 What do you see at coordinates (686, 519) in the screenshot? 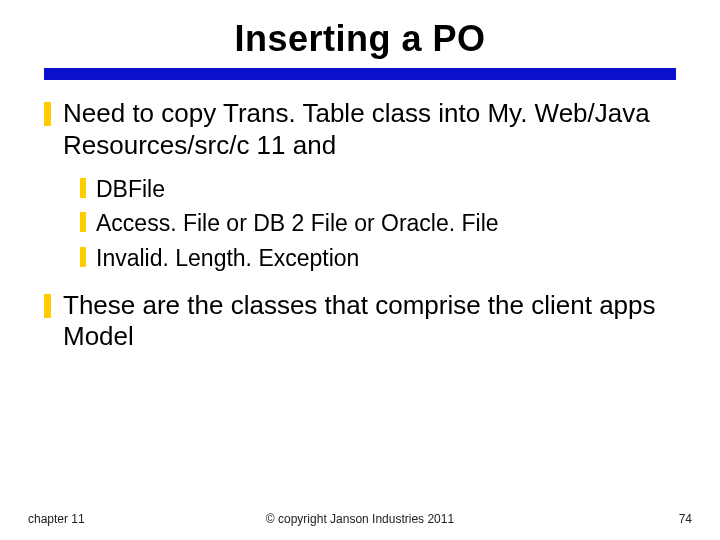
I see `footer-right: 74` at bounding box center [686, 519].